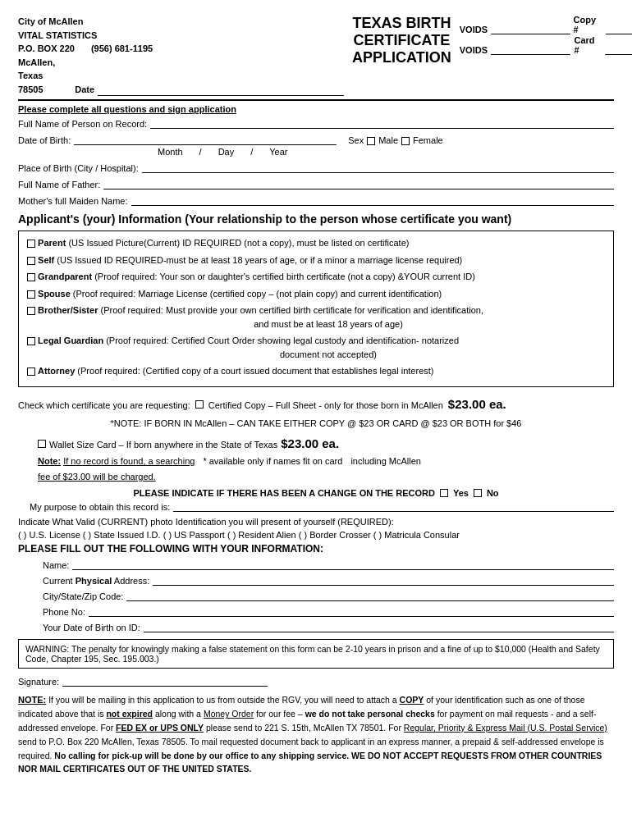 This screenshot has width=632, height=840. Describe the element at coordinates (71, 340) in the screenshot. I see `guardian-label: Legal Guardian` at that location.